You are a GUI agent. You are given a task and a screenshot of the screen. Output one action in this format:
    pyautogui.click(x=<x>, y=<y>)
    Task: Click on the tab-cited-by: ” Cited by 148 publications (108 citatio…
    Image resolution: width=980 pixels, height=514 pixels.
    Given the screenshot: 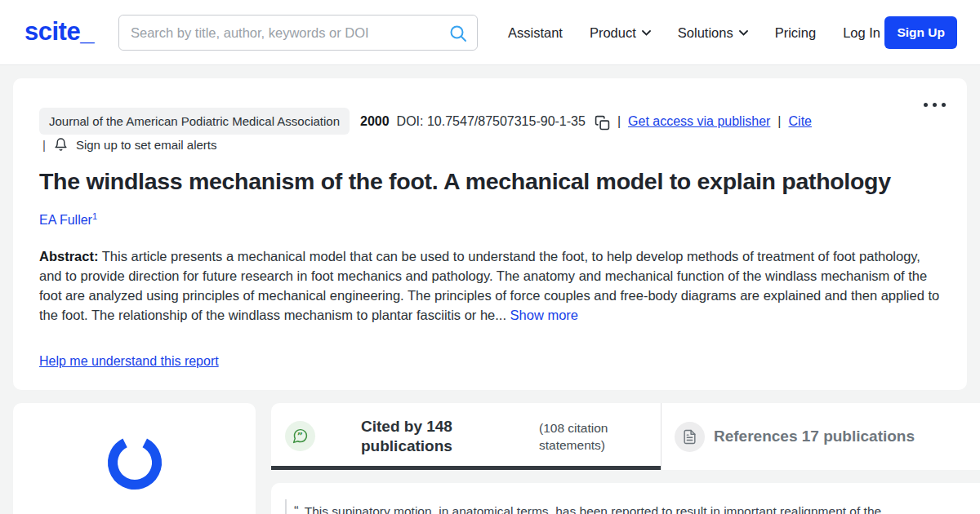 What is the action you would take?
    pyautogui.click(x=466, y=436)
    